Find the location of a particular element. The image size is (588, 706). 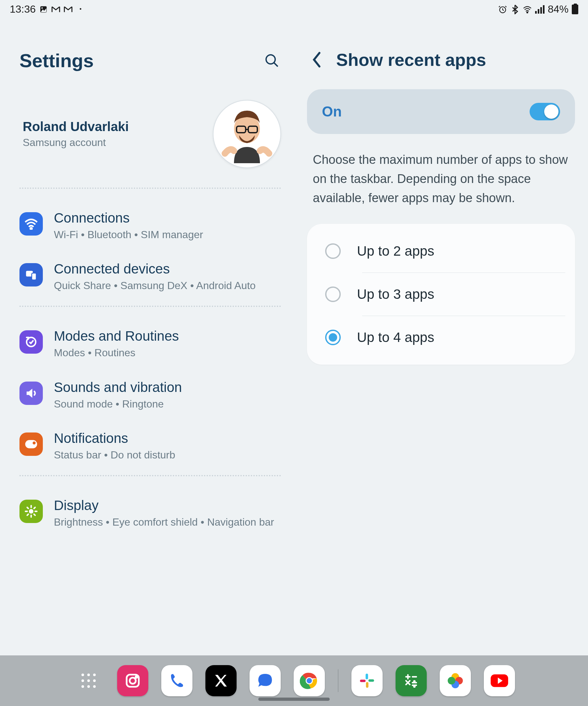

taskbar-app-youtube is located at coordinates (500, 680).